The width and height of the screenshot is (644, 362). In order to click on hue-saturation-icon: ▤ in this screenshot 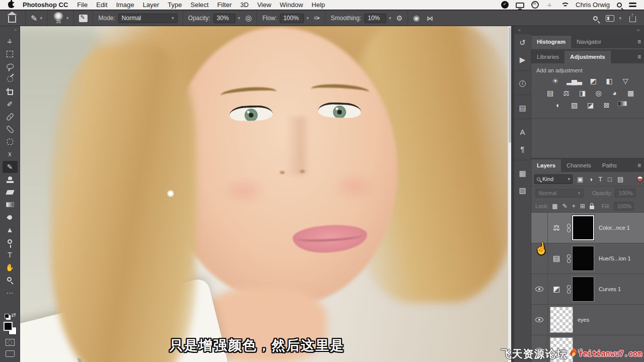, I will do `click(550, 93)`.